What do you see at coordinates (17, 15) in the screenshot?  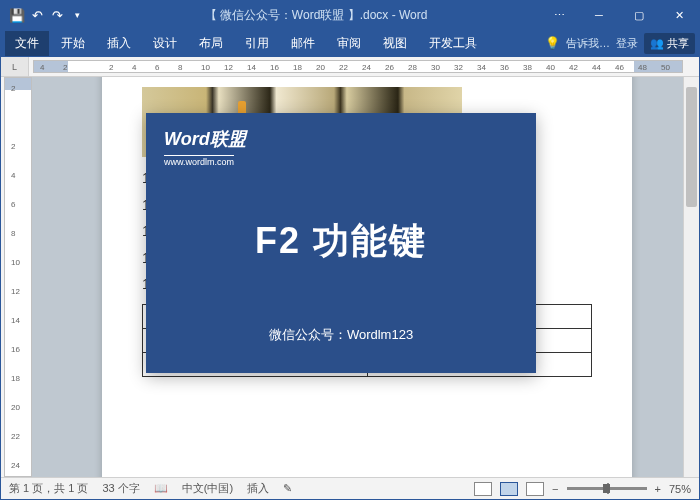 I see `save-icon: 💾` at bounding box center [17, 15].